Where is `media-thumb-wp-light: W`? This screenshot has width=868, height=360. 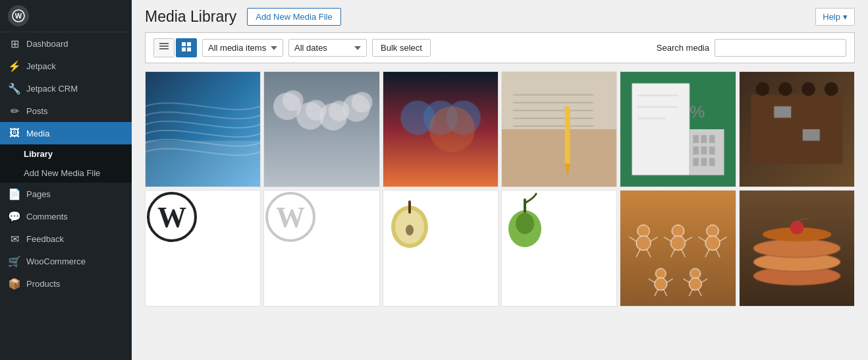 media-thumb-wp-light: W is located at coordinates (321, 248).